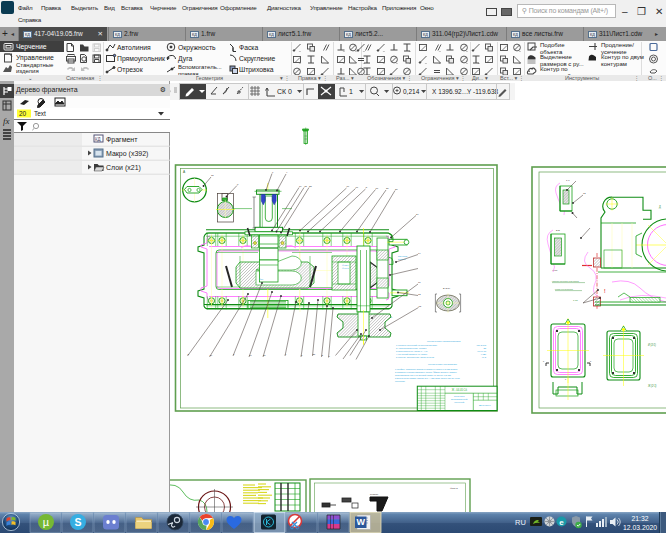  What do you see at coordinates (640, 528) in the screenshot?
I see `svg-text: 12.03.2020` at bounding box center [640, 528].